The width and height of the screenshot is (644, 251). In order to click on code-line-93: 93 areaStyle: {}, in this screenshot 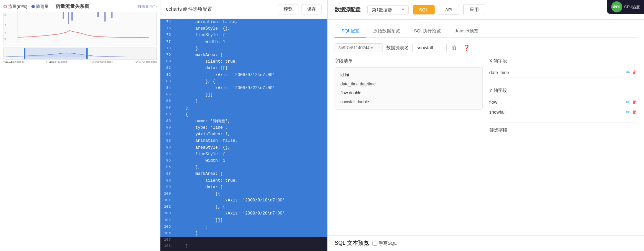, I will do `click(244, 148)`.